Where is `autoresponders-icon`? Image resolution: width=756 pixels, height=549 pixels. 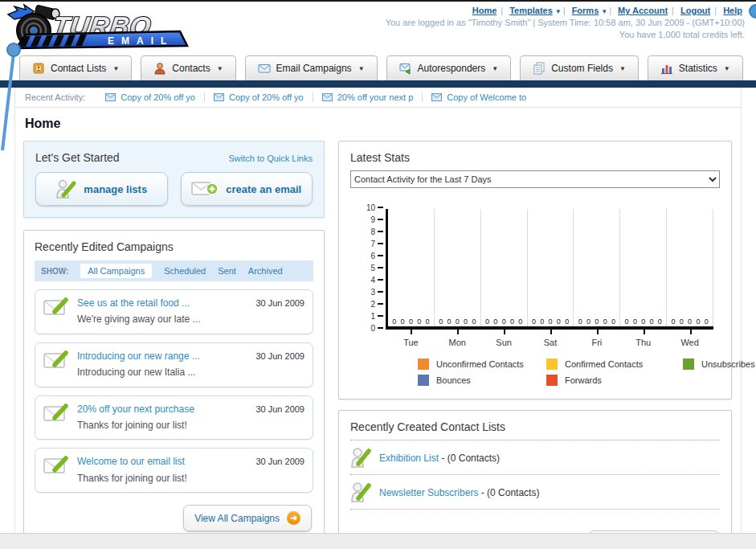
autoresponders-icon is located at coordinates (406, 68).